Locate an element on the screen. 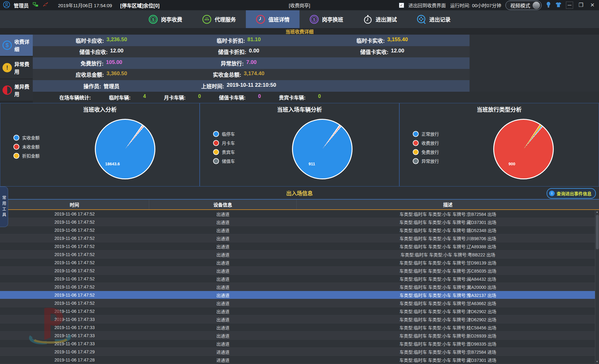 The image size is (599, 364). query-events-button: i 查询进出事件信息 is located at coordinates (571, 193).